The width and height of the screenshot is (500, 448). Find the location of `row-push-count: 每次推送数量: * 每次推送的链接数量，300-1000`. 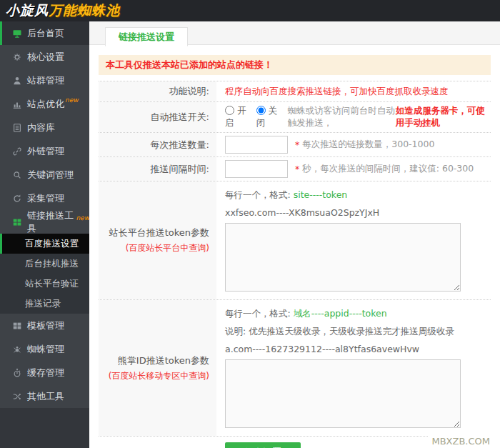

row-push-count: 每次推送数量: * 每次推送的链接数量，300-1000 is located at coordinates (294, 144).